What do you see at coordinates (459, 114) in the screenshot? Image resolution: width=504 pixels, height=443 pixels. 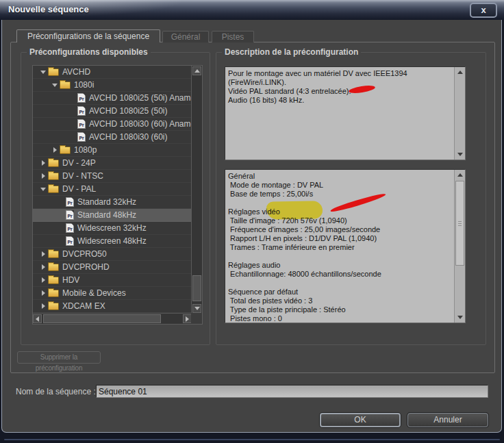 I see `summary-scrollbar` at bounding box center [459, 114].